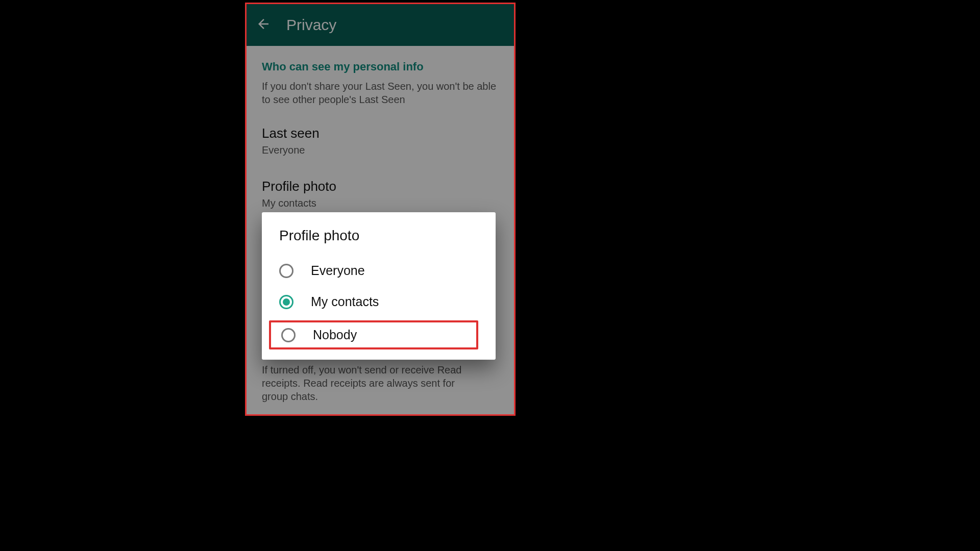 The width and height of the screenshot is (980, 551). Describe the element at coordinates (286, 302) in the screenshot. I see `radio-selected-icon` at that location.